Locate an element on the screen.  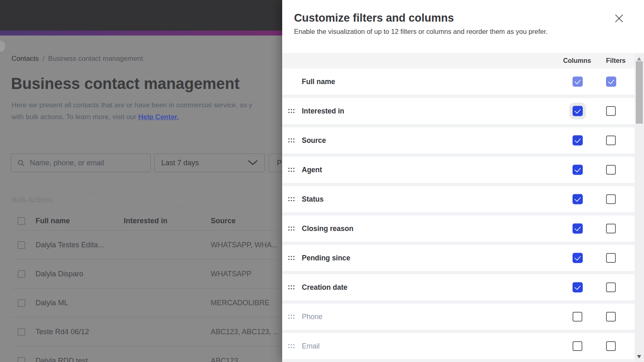
page-description: Here we present all contacts that are or… is located at coordinates (147, 111).